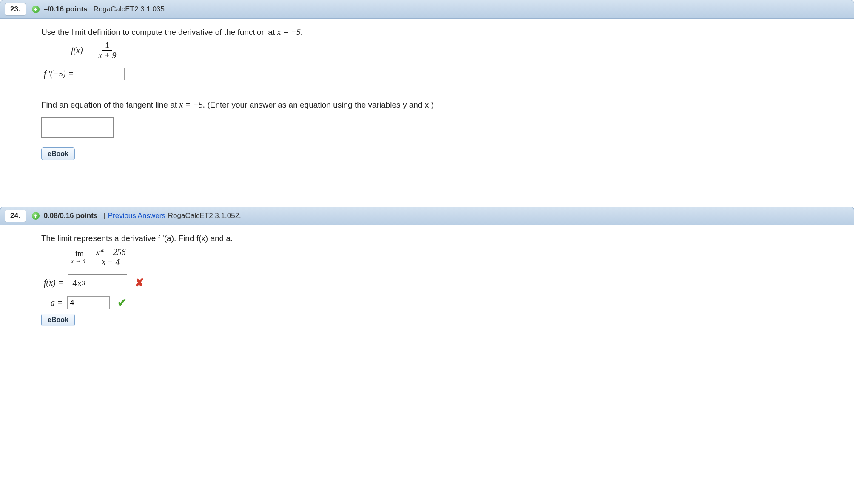 Image resolution: width=854 pixels, height=504 pixels. Describe the element at coordinates (205, 216) in the screenshot. I see `reference-label: RogaCalcET2 3.1.052.` at that location.